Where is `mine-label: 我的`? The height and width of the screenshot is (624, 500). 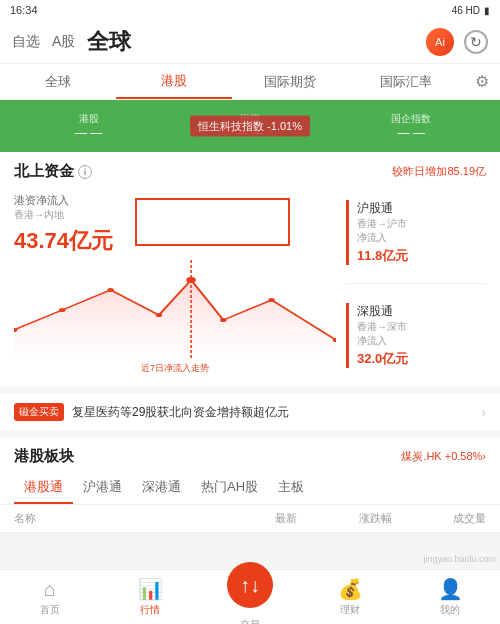
mine-label: 我的 is located at coordinates (450, 610).